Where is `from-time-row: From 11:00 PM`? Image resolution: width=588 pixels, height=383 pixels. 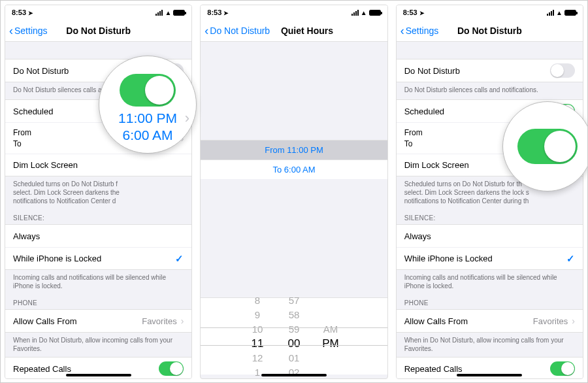
from-time-row: From 11:00 PM is located at coordinates (294, 150).